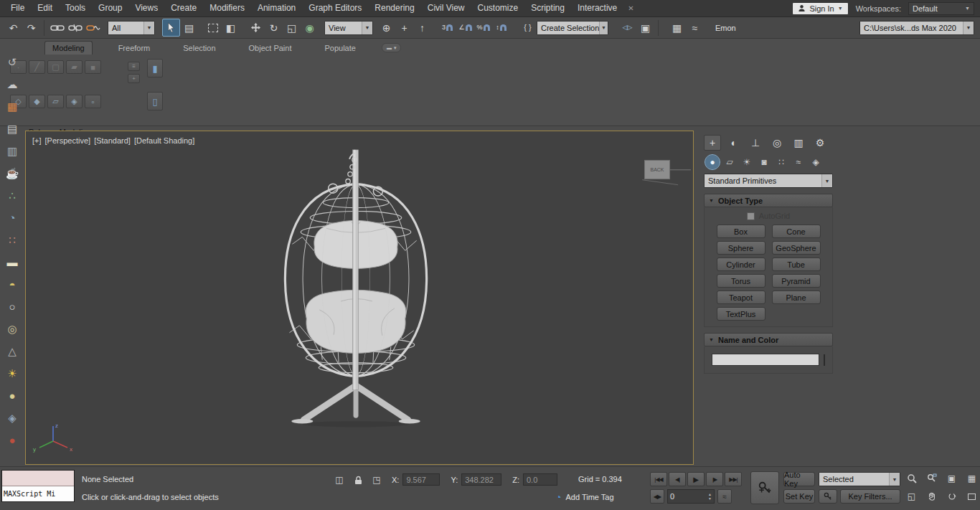 The height and width of the screenshot is (510, 980). What do you see at coordinates (405, 27) in the screenshot?
I see `select-and-manipulate-button: +` at bounding box center [405, 27].